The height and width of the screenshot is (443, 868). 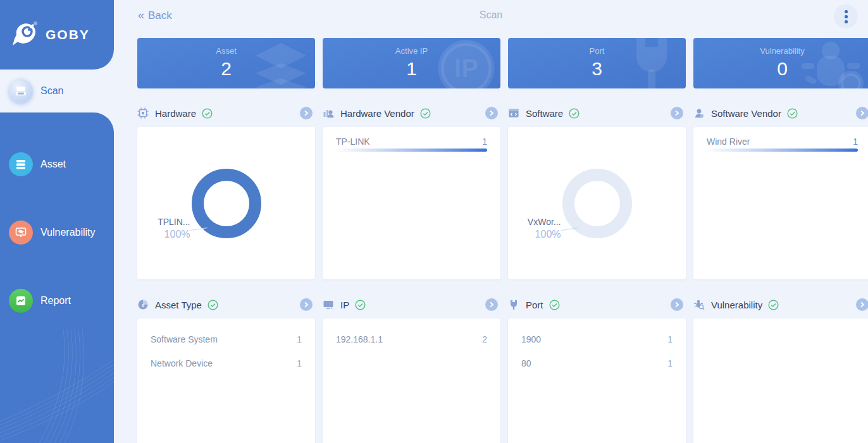 I want to click on panel-asset-type: $ Asset Type Software System, so click(x=226, y=369).